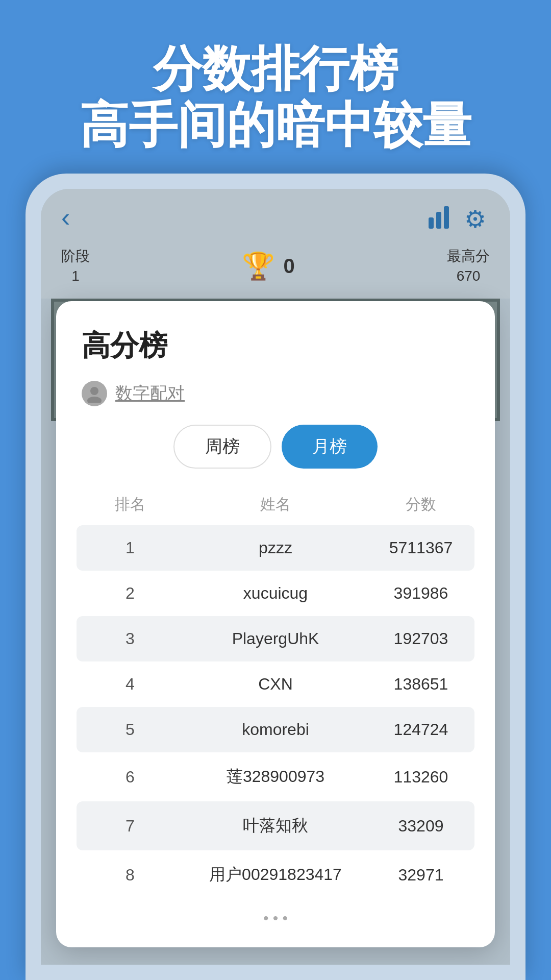 This screenshot has height=980, width=551. I want to click on bar3, so click(446, 217).